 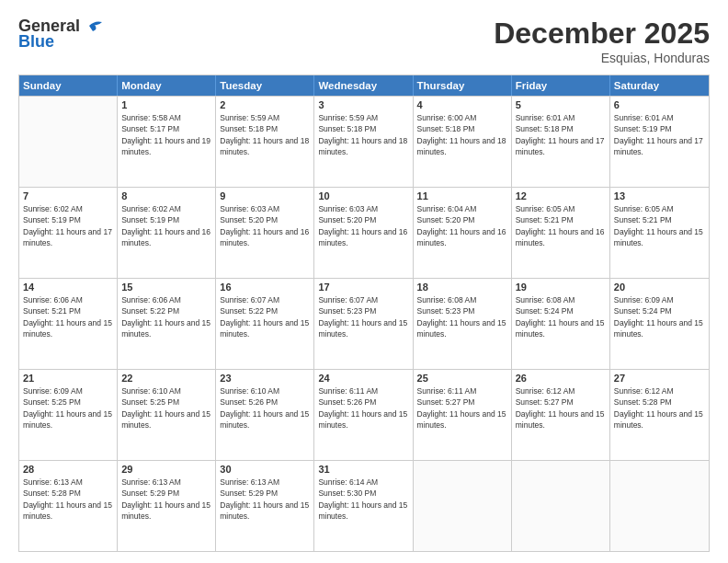 I want to click on day-number: 20, so click(x=660, y=287).